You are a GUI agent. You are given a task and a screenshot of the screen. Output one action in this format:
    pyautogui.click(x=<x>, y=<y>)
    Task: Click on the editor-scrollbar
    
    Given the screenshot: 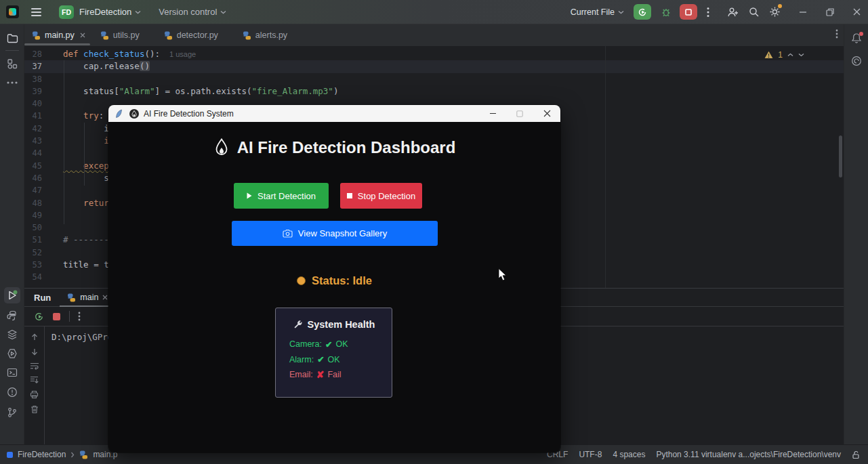 What is the action you would take?
    pyautogui.click(x=840, y=156)
    